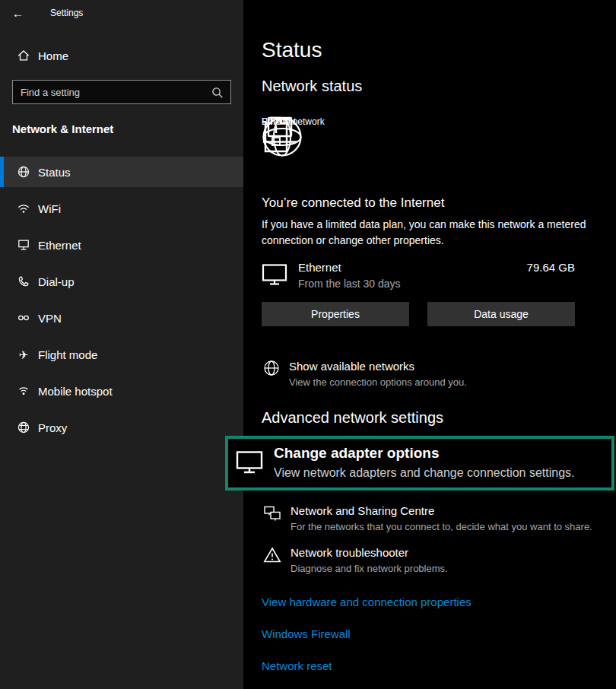 Image resolution: width=616 pixels, height=689 pixels. What do you see at coordinates (55, 172) in the screenshot?
I see `sidebar-item-label: Status` at bounding box center [55, 172].